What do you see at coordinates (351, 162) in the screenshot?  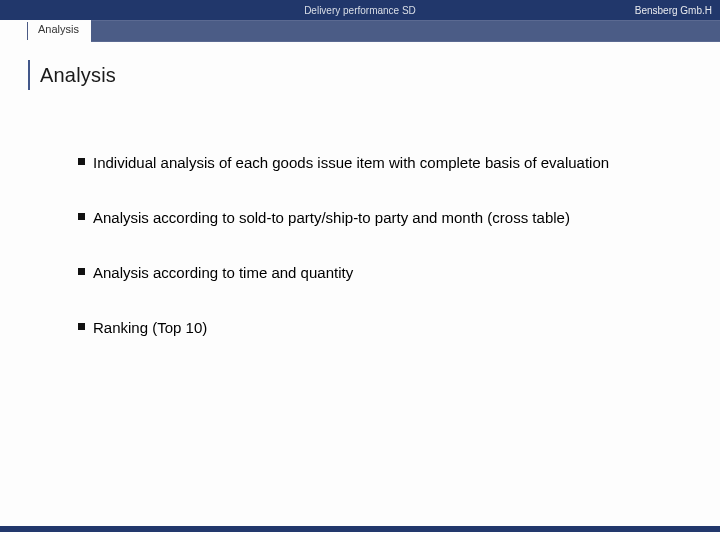 I see `list-item-text: Individual analysis of each goods issue …` at bounding box center [351, 162].